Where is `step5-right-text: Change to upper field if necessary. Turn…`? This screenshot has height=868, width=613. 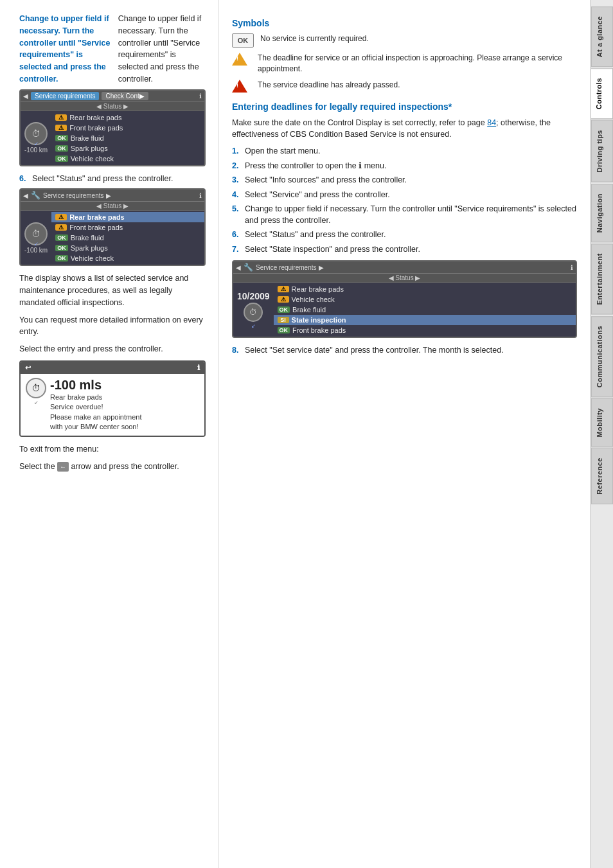
step5-right-text: Change to upper field if necessary. Turn… is located at coordinates (411, 215).